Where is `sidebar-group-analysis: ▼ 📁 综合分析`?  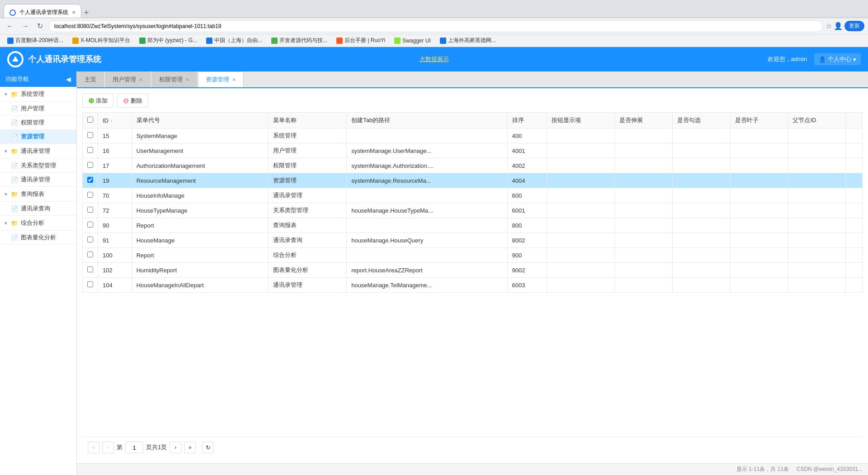
sidebar-group-analysis: ▼ 📁 综合分析 is located at coordinates (38, 223).